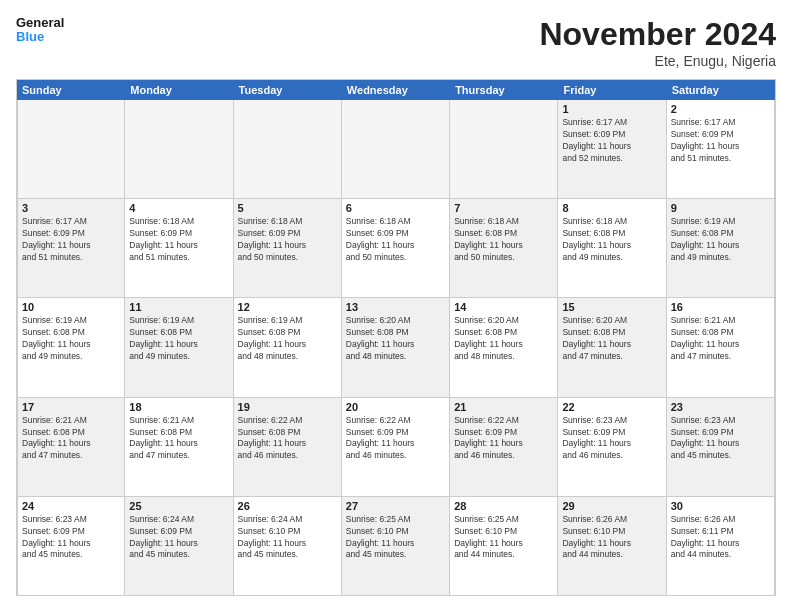 Image resolution: width=792 pixels, height=612 pixels. I want to click on day-number: 11, so click(178, 307).